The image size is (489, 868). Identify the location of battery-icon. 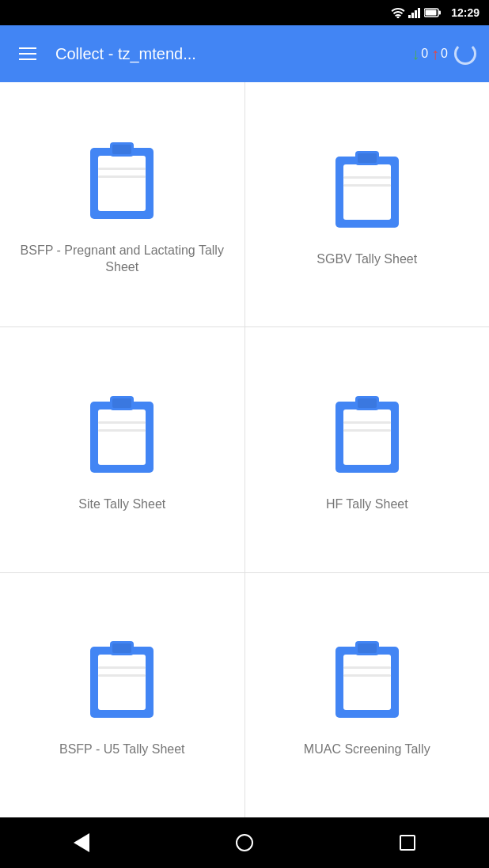
(433, 13).